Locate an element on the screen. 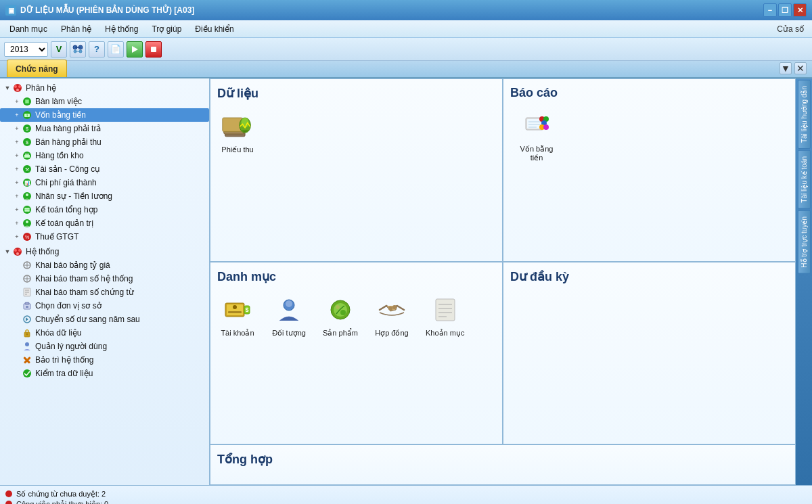 Image resolution: width=812 pixels, height=504 pixels. menu-dieu-khien: Điều khiển is located at coordinates (214, 29).